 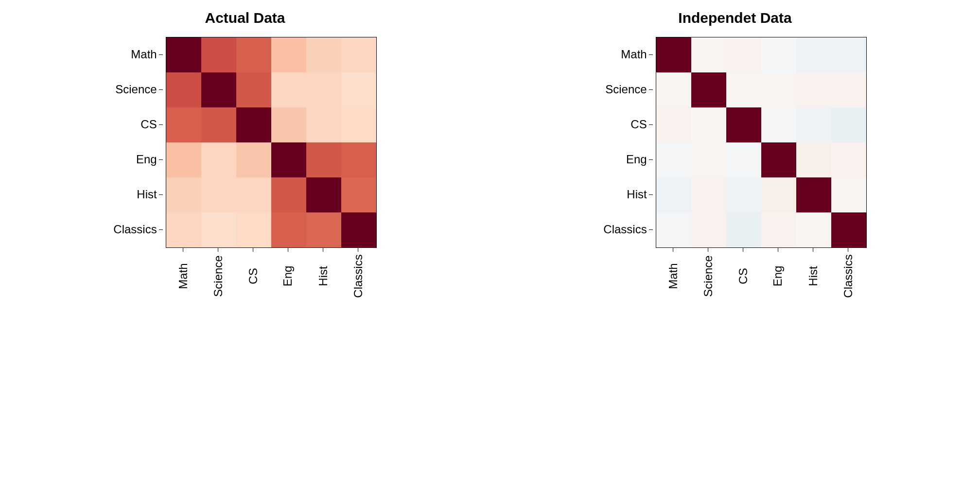 What do you see at coordinates (145, 54) in the screenshot?
I see `y-tick-text: Math` at bounding box center [145, 54].